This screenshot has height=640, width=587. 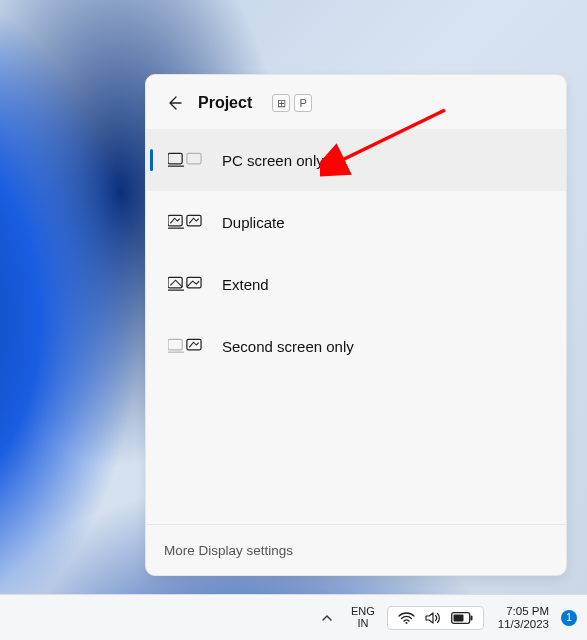 I want to click on duplicate-icon, so click(x=185, y=222).